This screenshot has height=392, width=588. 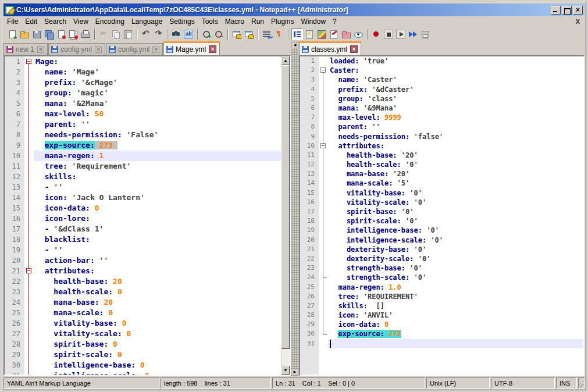 What do you see at coordinates (456, 240) in the screenshot?
I see `code-line-20: intelligence-scale: '0'` at bounding box center [456, 240].